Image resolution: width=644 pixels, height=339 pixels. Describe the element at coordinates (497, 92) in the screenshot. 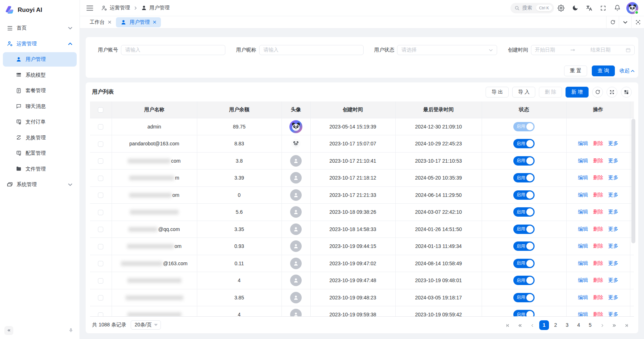

I see `export-button: 导 出` at that location.